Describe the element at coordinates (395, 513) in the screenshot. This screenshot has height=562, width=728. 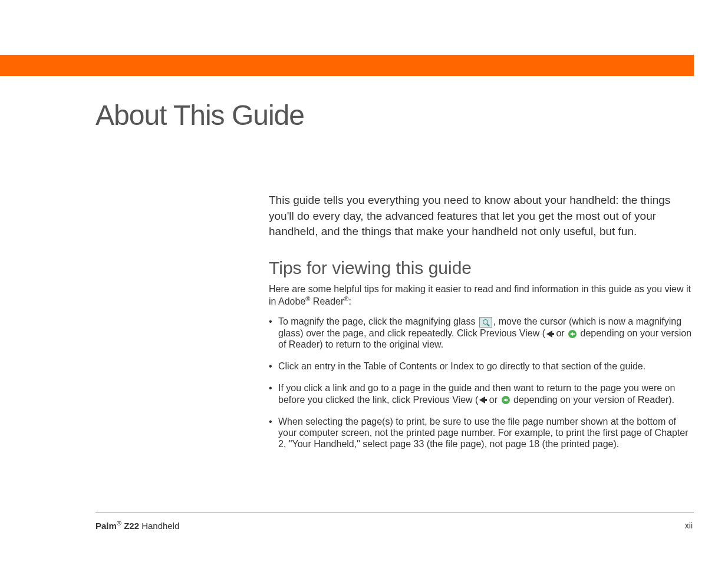
I see `footer-divider` at that location.